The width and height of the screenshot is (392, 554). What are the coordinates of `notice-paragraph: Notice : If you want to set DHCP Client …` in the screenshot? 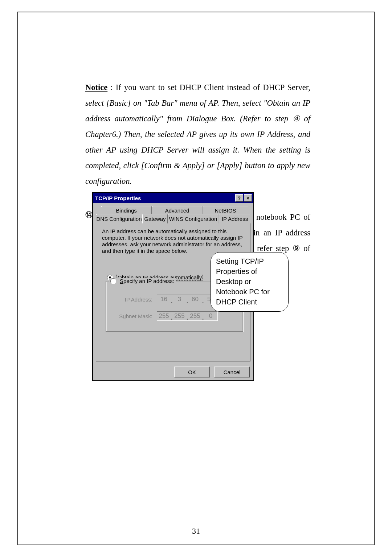 It's located at (198, 134).